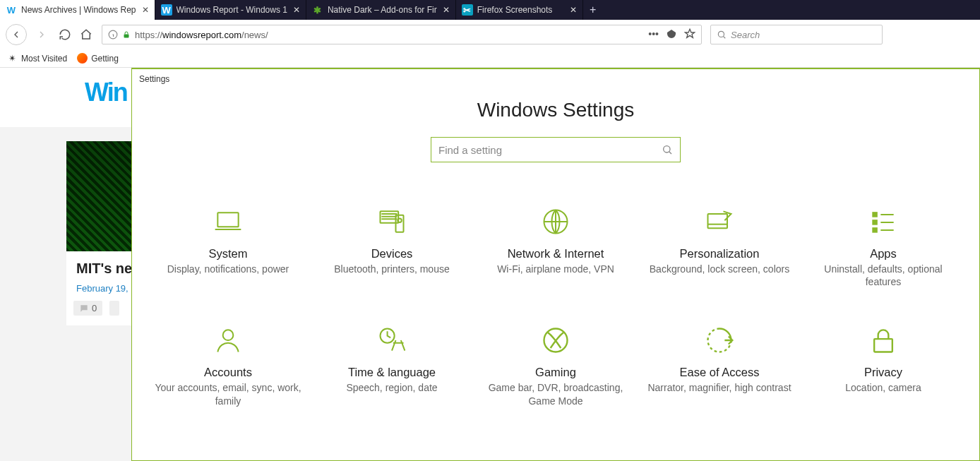 The image size is (980, 461). I want to click on category-apps: Apps Uninstall, defaults, optional featu…, so click(883, 247).